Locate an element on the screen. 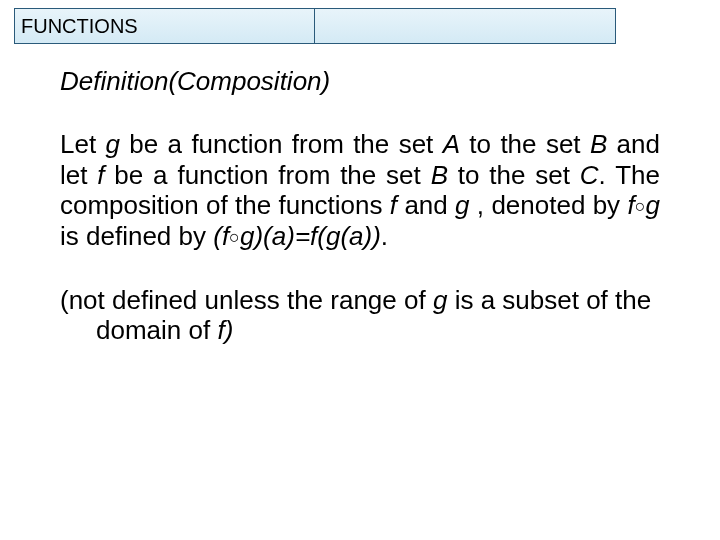  header-right-cell is located at coordinates (466, 26).